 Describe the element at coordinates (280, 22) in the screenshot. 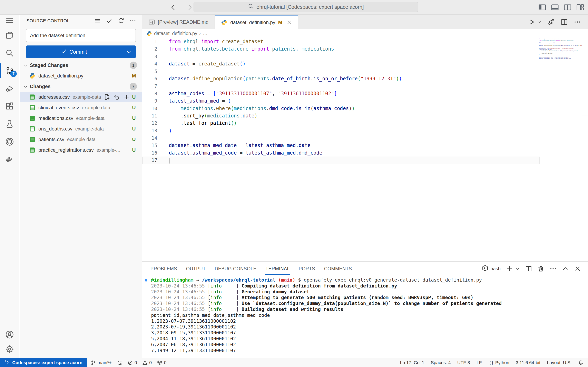

I see `tab-modified-badge: M` at that location.